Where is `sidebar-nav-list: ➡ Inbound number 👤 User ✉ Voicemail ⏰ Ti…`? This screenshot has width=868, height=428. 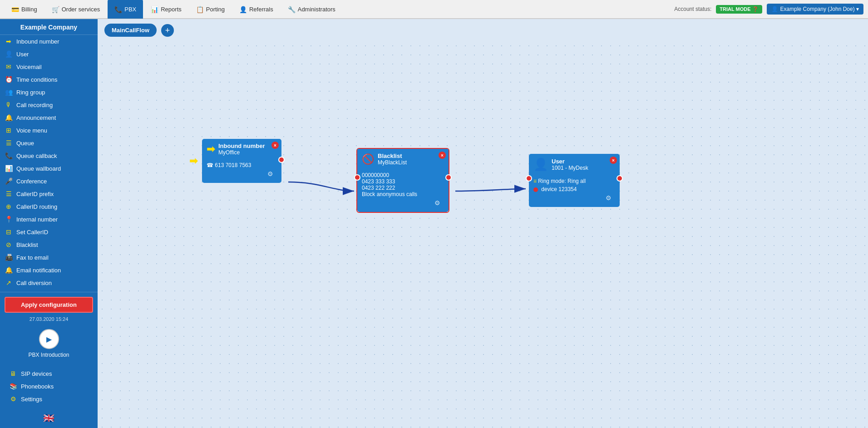 sidebar-nav-list: ➡ Inbound number 👤 User ✉ Voicemail ⏰ Ti… is located at coordinates (49, 163).